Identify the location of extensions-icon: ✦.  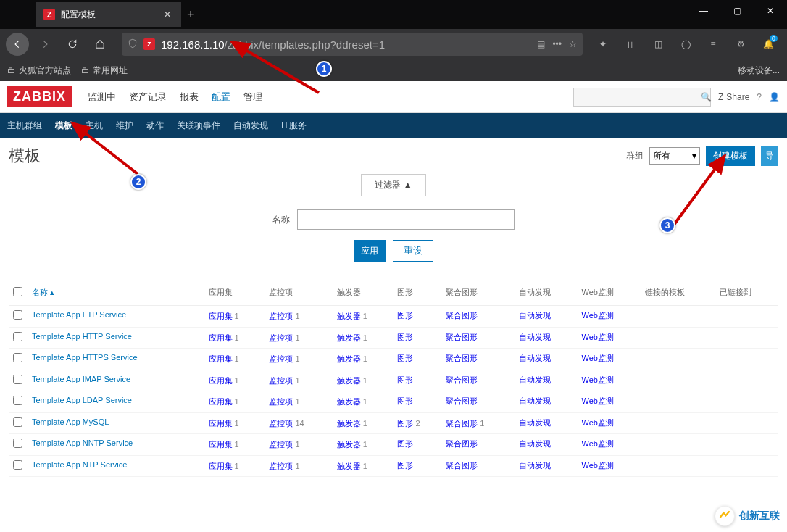
(603, 44).